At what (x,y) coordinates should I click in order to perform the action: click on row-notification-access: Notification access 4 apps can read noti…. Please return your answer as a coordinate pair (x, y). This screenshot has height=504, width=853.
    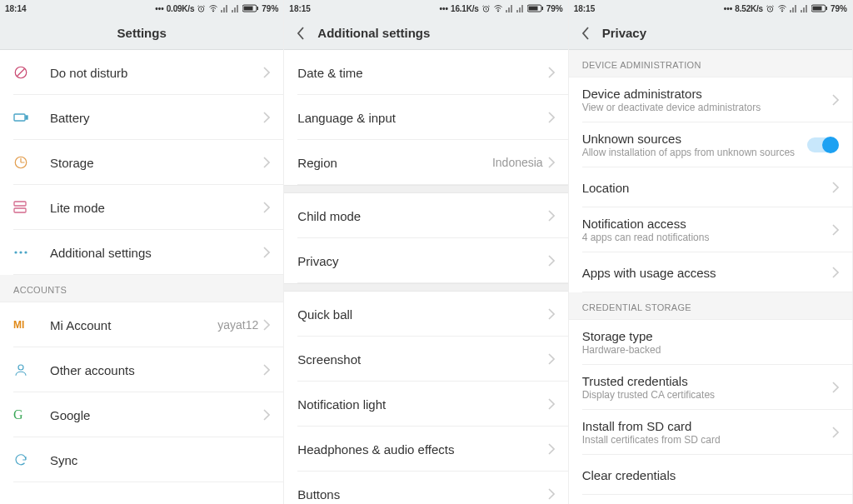
    Looking at the image, I should click on (711, 230).